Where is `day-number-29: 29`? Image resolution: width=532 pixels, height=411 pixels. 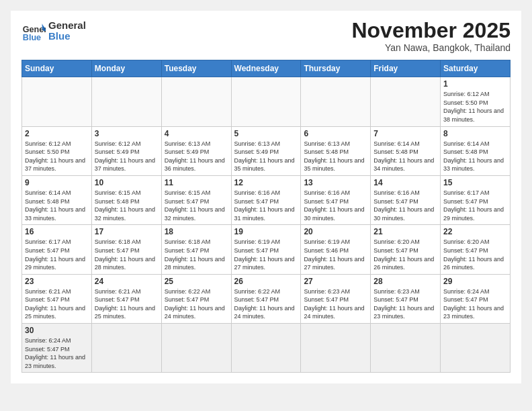
day-number-29: 29 is located at coordinates (476, 281).